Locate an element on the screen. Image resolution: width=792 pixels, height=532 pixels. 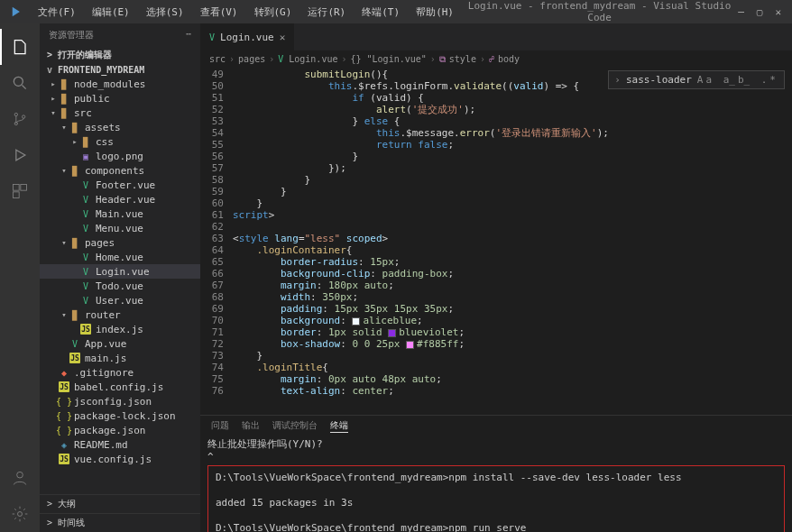
activity-settings is located at coordinates (20, 514).